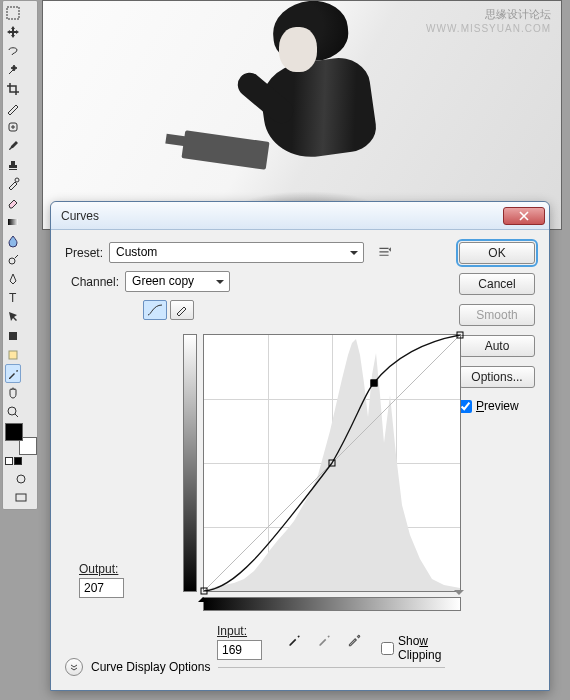 The height and width of the screenshot is (700, 570). I want to click on black-point-slider, so click(203, 597).